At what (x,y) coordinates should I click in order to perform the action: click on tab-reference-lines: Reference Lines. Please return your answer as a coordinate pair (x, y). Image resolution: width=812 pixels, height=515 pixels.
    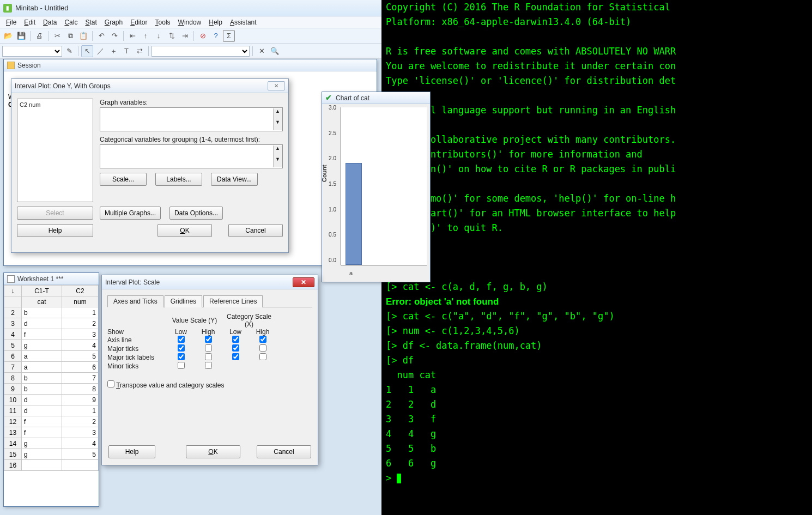
    Looking at the image, I should click on (233, 301).